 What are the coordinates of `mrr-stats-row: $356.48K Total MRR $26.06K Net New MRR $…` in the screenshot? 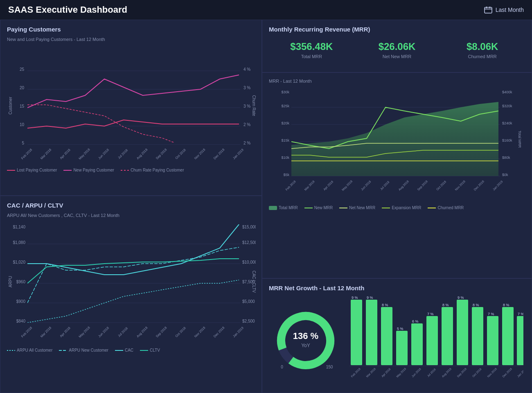 It's located at (397, 50).